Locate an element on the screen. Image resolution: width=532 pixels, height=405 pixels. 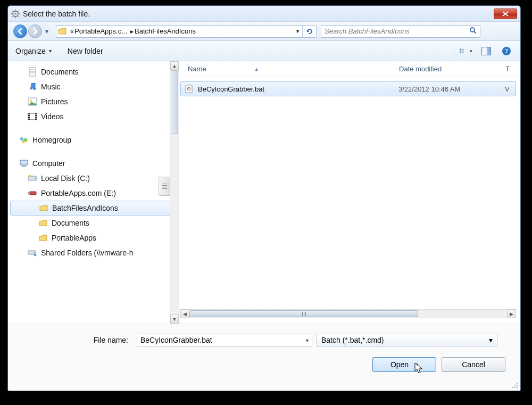
splitter-handle is located at coordinates (164, 186).